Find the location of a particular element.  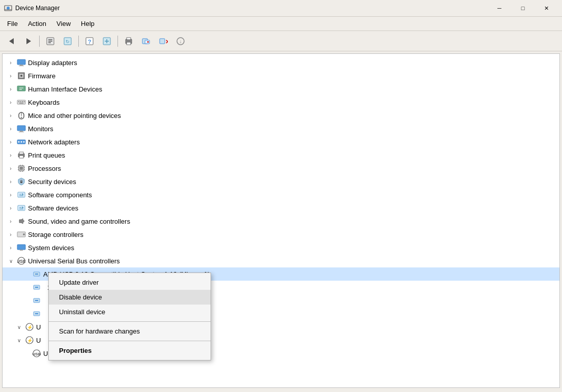

security-icon is located at coordinates (21, 182).